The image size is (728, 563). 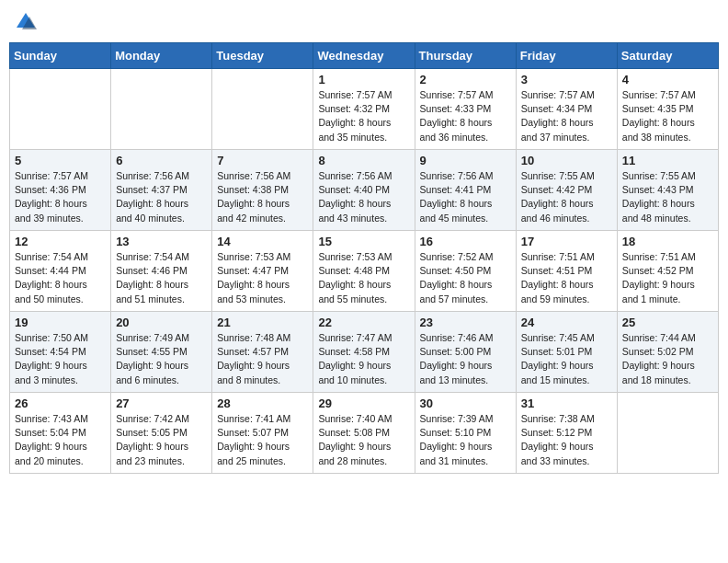 What do you see at coordinates (263, 190) in the screenshot?
I see `calendar-cell: 7Sunrise: 7:56 AM Sunset: 4:38 PM Daylig…` at bounding box center [263, 190].